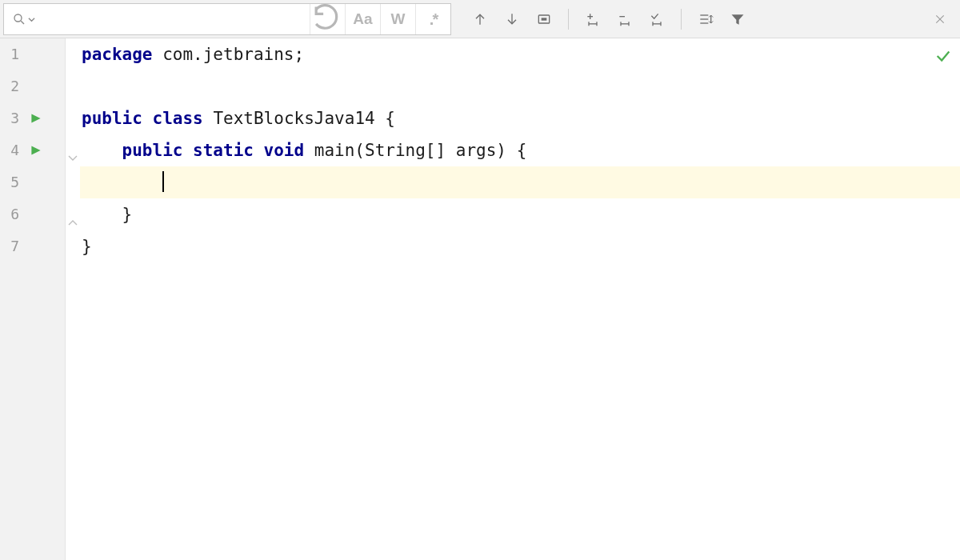  Describe the element at coordinates (11, 182) in the screenshot. I see `line-number: 5` at that location.